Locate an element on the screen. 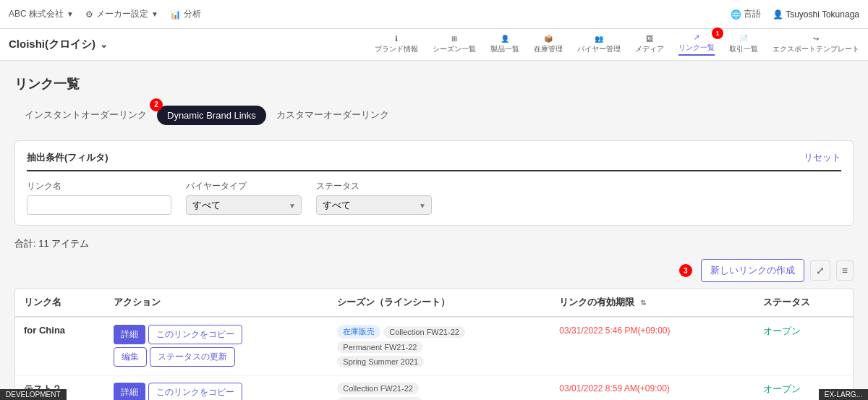 This screenshot has width=868, height=400. cell-valid-date: 03/31/2022 5:46 PM(+09:00) is located at coordinates (652, 346).